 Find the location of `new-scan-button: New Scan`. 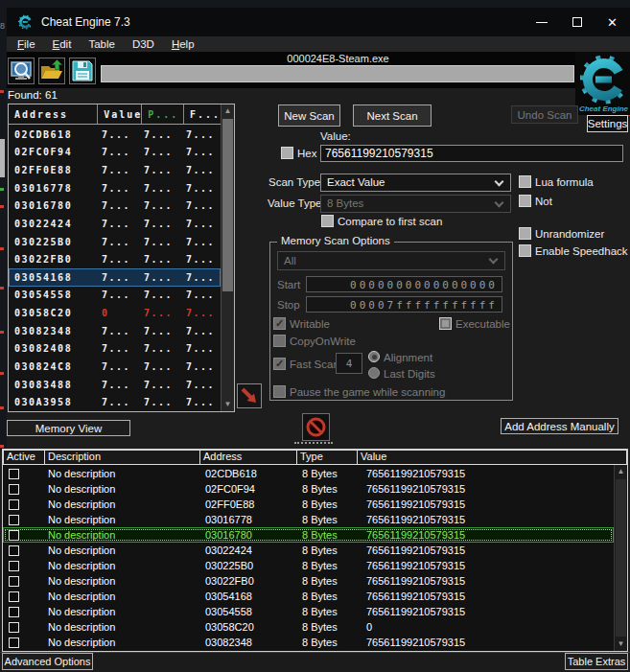

new-scan-button: New Scan is located at coordinates (309, 115).